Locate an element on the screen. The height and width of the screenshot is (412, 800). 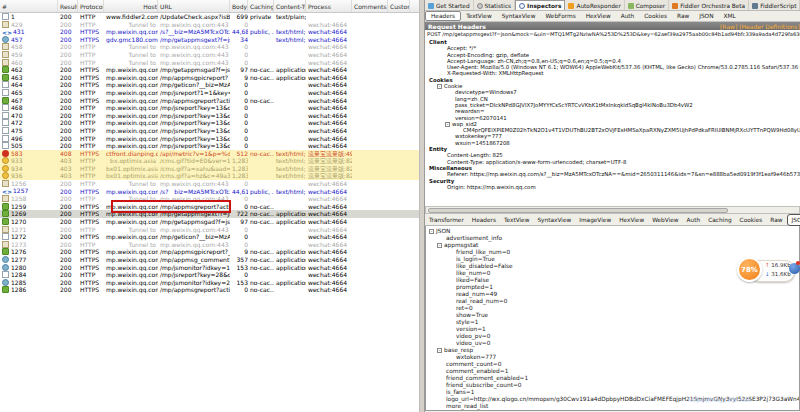
session-row: 1276200HTTPSmp.weixin.qq.com/mp/appmsgpi… is located at coordinates (210, 252).